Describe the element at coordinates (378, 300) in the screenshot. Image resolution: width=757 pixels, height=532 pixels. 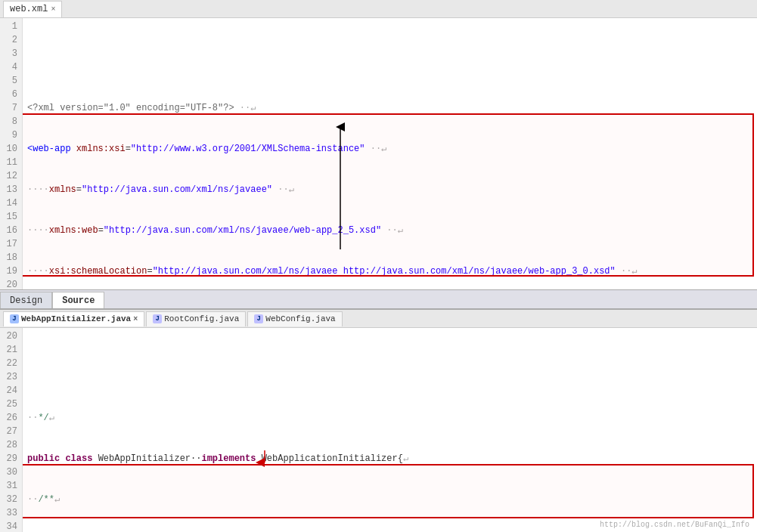
I see `design-source-tab-bar: Design Source` at that location.